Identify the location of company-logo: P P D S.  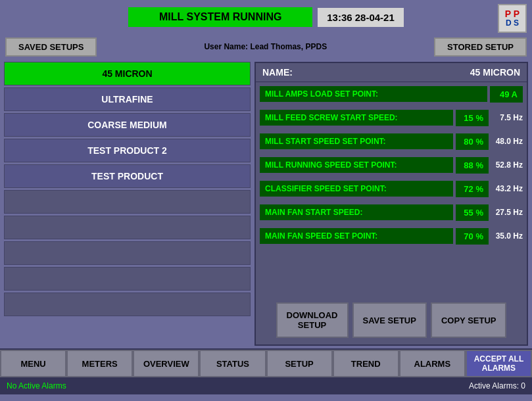
(512, 18).